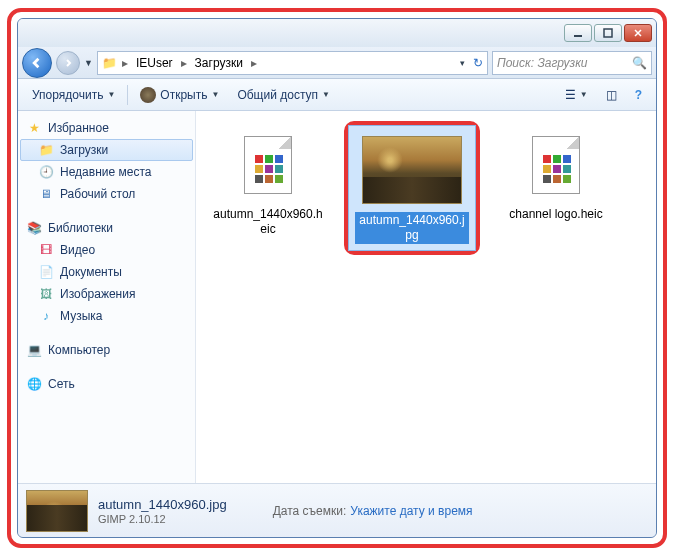  Describe the element at coordinates (34, 228) in the screenshot. I see `libraries-icon: 📚` at that location.